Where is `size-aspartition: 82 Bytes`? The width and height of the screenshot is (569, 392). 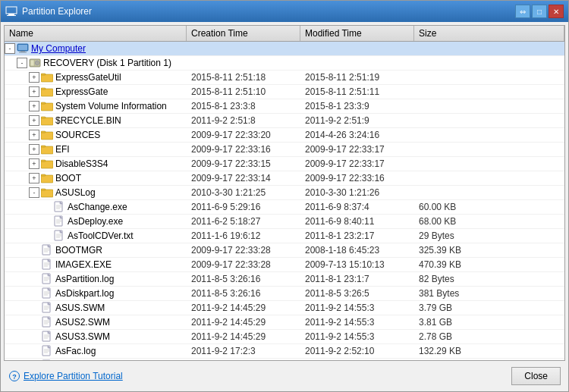
size-aspartition: 82 Bytes is located at coordinates (489, 279).